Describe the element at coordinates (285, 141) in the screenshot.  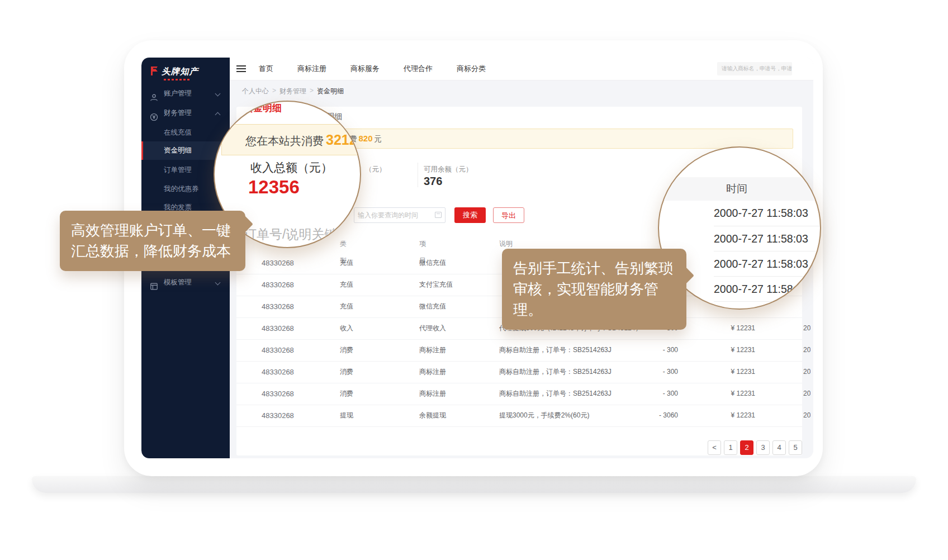
I see `magnified-banner-prefix: 您在本站共消费` at that location.